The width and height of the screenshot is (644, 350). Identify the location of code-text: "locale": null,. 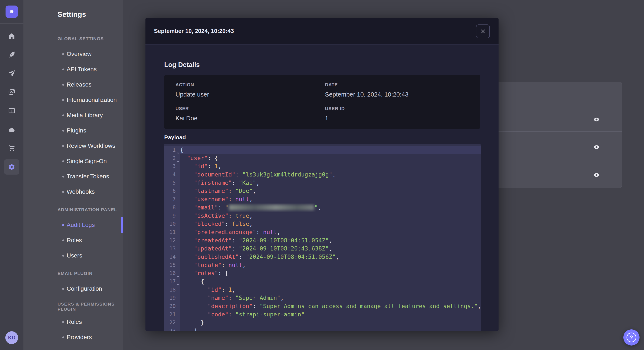
(330, 265).